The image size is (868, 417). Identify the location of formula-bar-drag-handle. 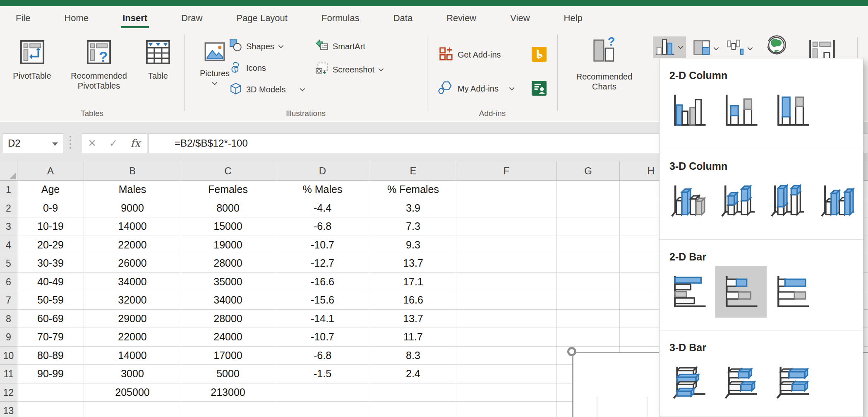
(70, 142).